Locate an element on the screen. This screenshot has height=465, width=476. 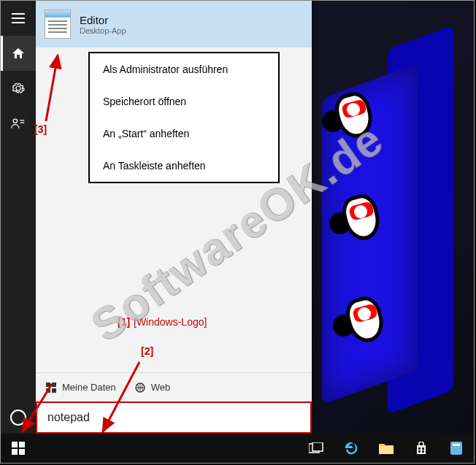
store-button is located at coordinates (421, 448).